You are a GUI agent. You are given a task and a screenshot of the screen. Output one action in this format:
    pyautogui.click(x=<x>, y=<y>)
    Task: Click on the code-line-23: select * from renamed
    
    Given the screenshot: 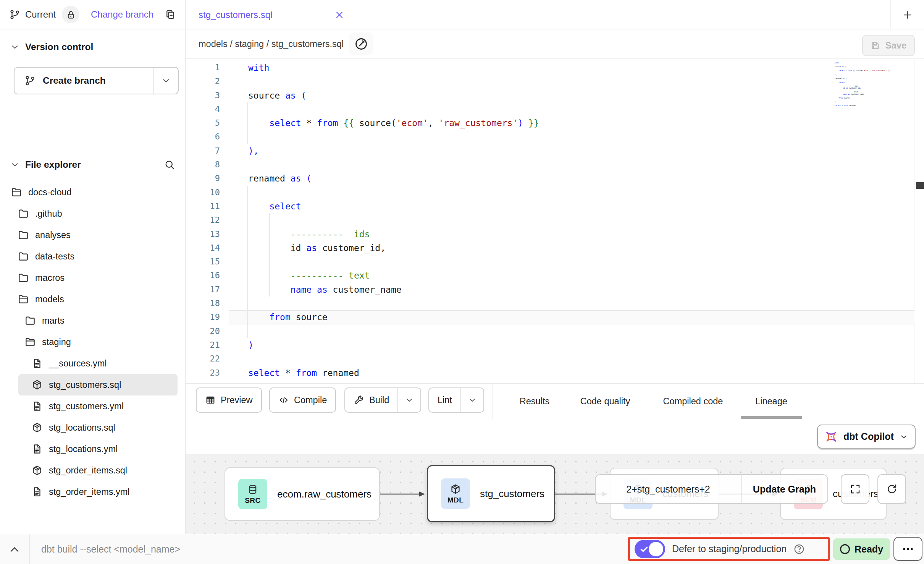 What is the action you would take?
    pyautogui.click(x=572, y=373)
    